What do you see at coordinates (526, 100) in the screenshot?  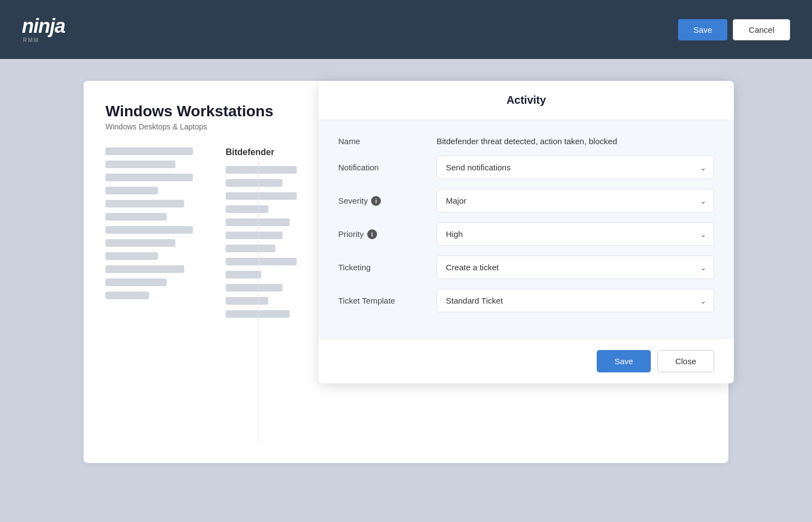 I see `activity-header: Activity` at bounding box center [526, 100].